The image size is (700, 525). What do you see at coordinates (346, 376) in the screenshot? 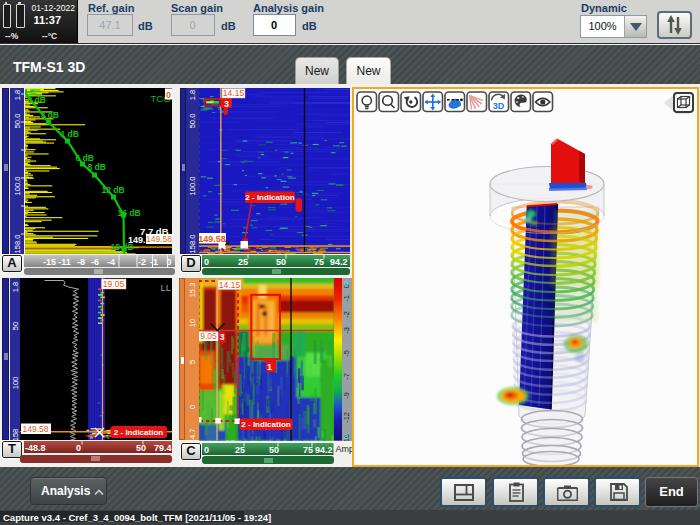
I see `svg-text: -7` at bounding box center [346, 376].